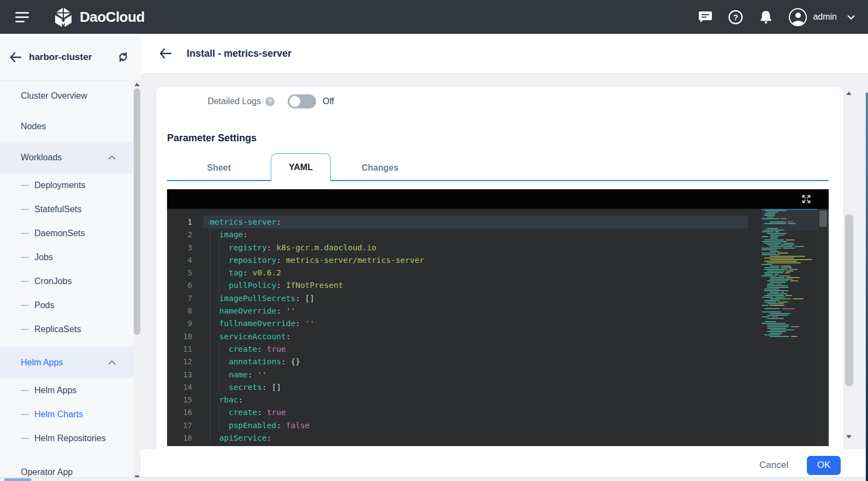  I want to click on code-line: 2image:, so click(498, 235).